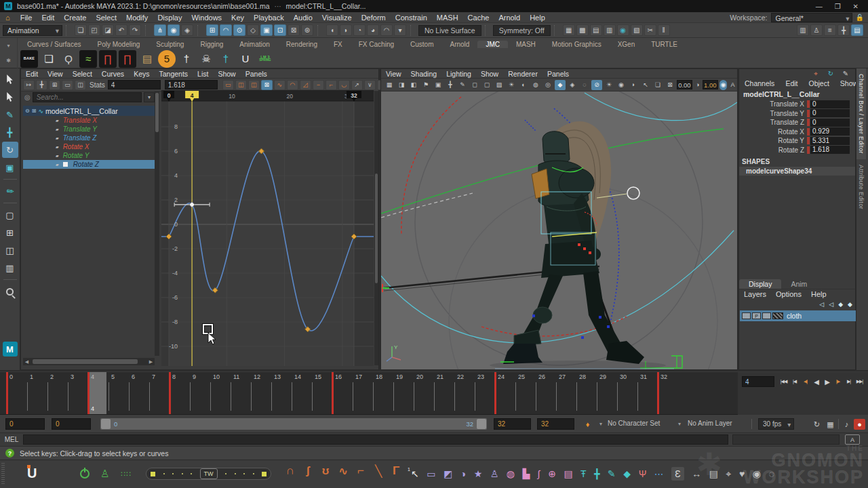 This screenshot has width=868, height=488. Describe the element at coordinates (822, 304) in the screenshot. I see `layer-prev: ◁` at that location.